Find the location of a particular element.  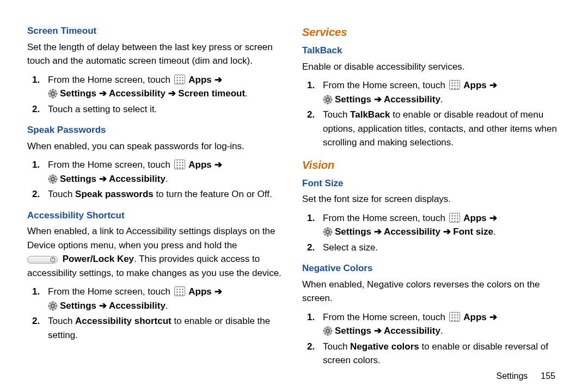

steps-screen-timeout: From the Home screen, touch Apps ➔ Setti… is located at coordinates (157, 95).